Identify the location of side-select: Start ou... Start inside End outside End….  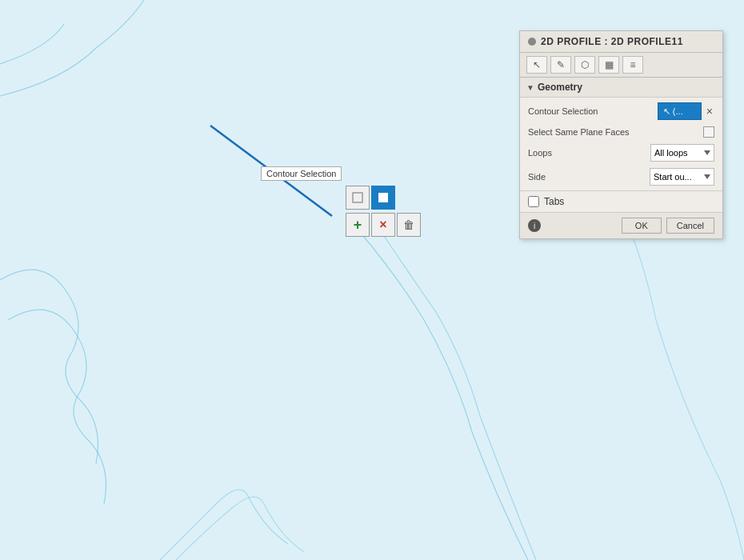
(682, 177).